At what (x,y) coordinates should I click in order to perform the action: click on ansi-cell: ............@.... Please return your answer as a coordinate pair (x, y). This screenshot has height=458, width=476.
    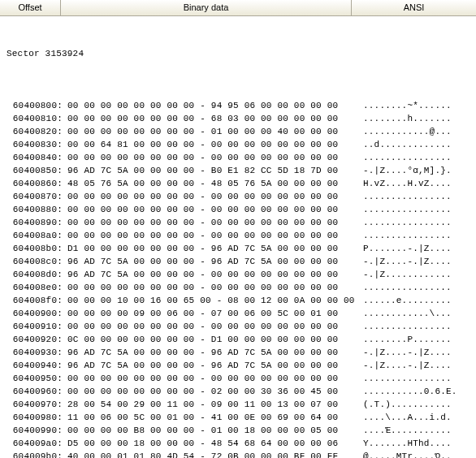
    Looking at the image, I should click on (418, 132).